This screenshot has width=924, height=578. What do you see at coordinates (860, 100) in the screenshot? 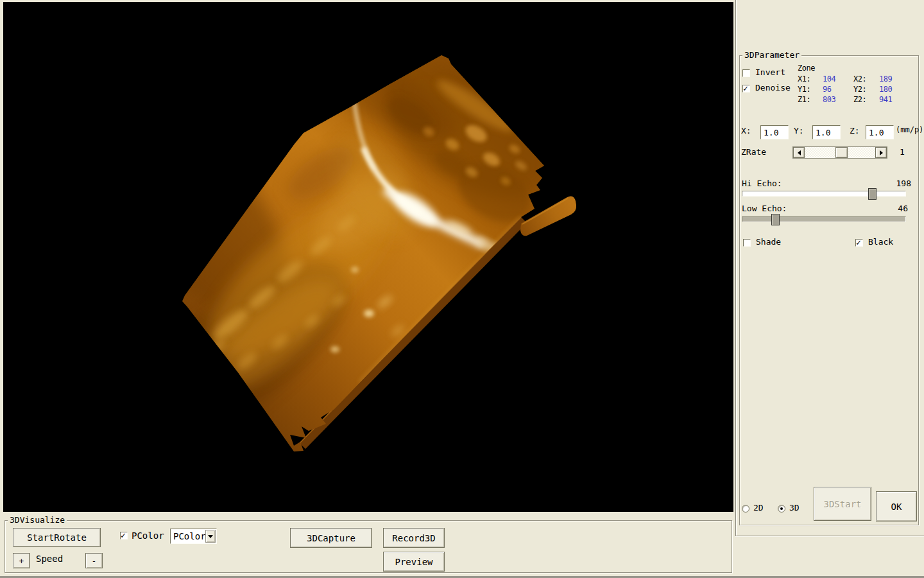
I see `zone-z2-label: Z2:` at bounding box center [860, 100].